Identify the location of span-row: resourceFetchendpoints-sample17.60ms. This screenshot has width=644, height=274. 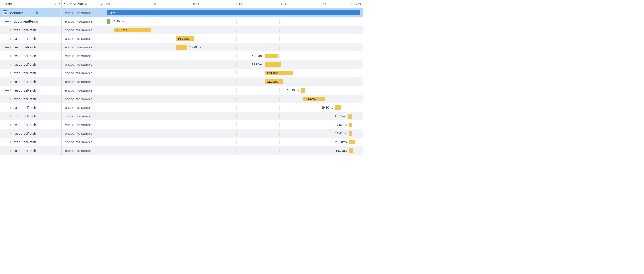
(182, 125).